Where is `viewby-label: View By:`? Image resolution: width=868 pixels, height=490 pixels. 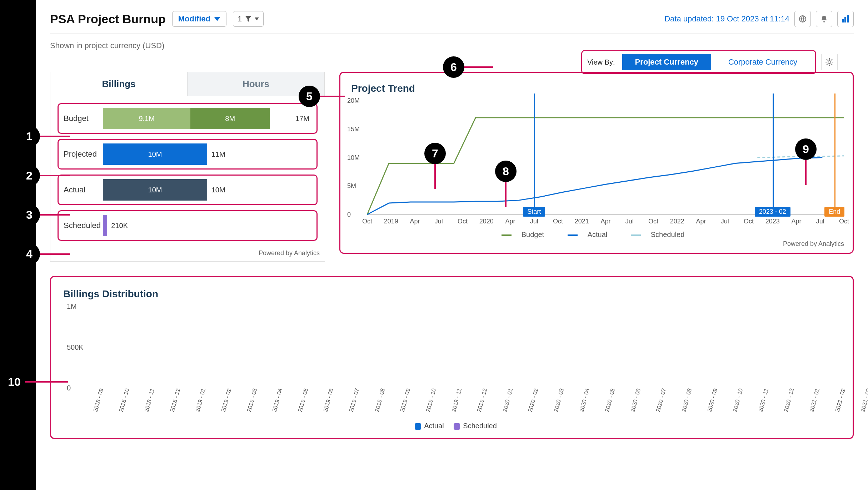
viewby-label: View By: is located at coordinates (601, 62).